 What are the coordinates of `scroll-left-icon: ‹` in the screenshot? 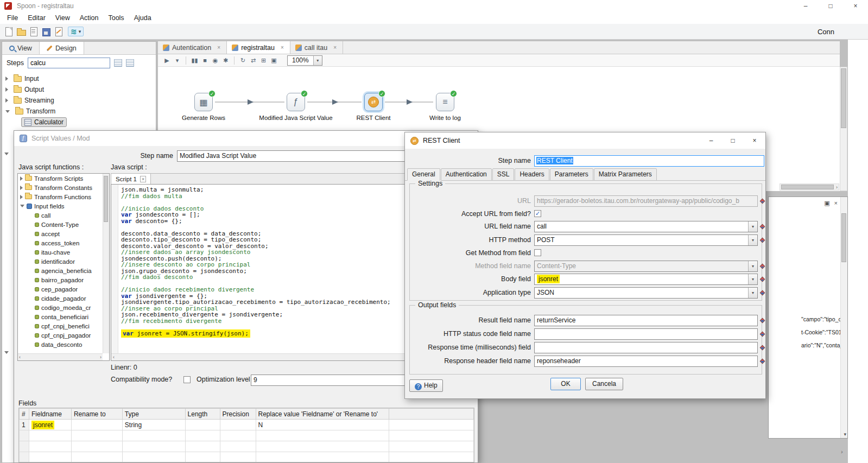 It's located at (20, 357).